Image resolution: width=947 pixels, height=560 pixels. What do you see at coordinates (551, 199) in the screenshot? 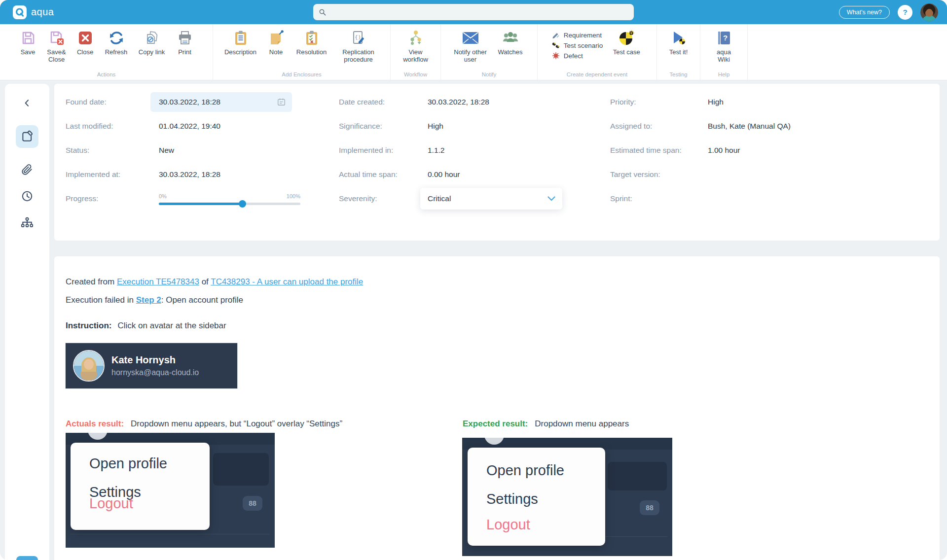
I see `chevron-down-icon` at bounding box center [551, 199].